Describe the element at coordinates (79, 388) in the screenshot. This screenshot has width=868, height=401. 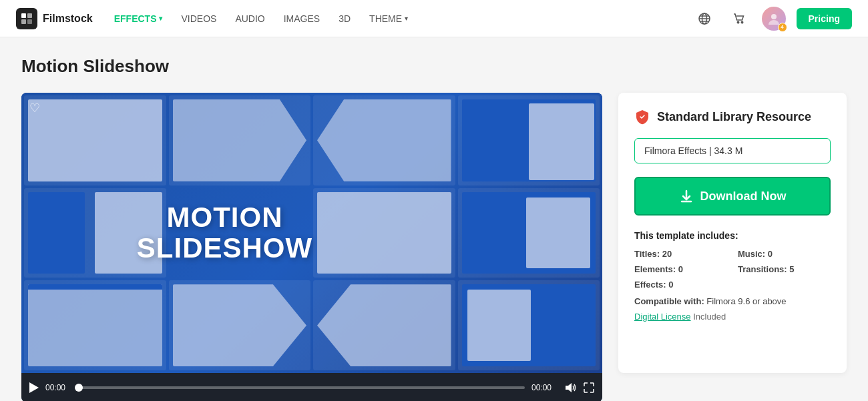
I see `progress-dot` at that location.